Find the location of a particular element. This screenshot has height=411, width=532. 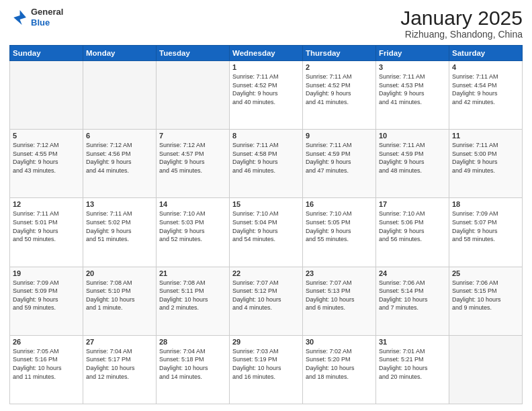

calendar-cell: 7Sunrise: 7:12 AM Sunset: 4:57 PM Daylig… is located at coordinates (193, 164).